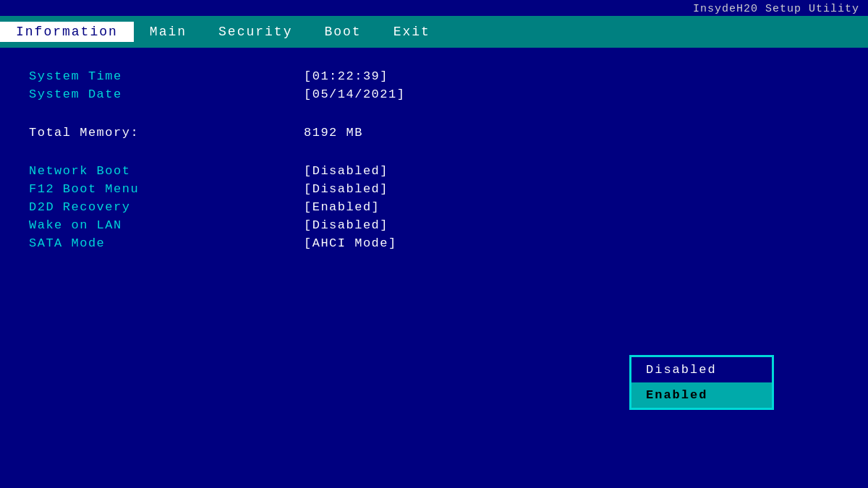 This screenshot has width=868, height=488. What do you see at coordinates (166, 189) in the screenshot?
I see `field-label: F12 Boot Menu` at bounding box center [166, 189].